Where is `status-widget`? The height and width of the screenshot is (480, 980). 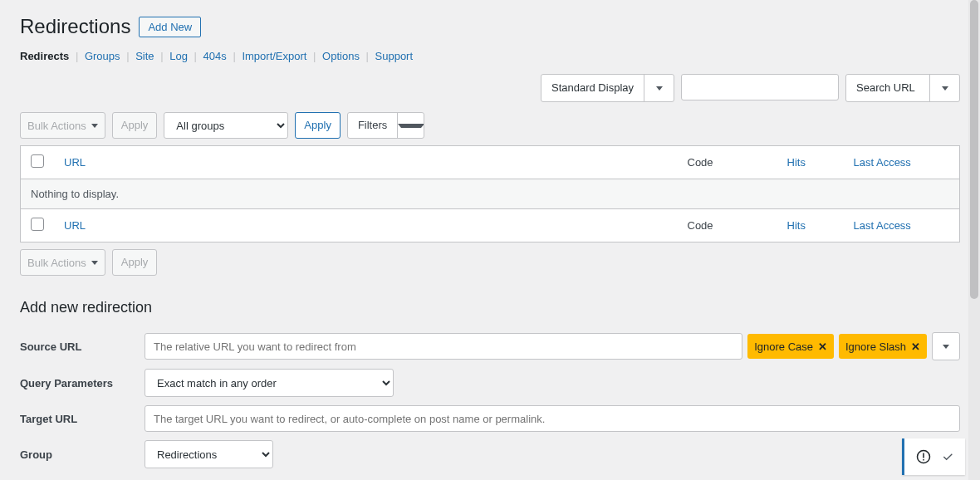
status-widget is located at coordinates (933, 457).